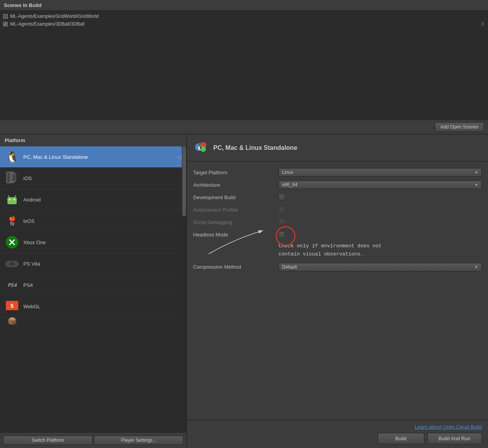 The height and width of the screenshot is (448, 488). Describe the element at coordinates (103, 264) in the screenshot. I see `platform-name-psvita: PS Vita` at that location.